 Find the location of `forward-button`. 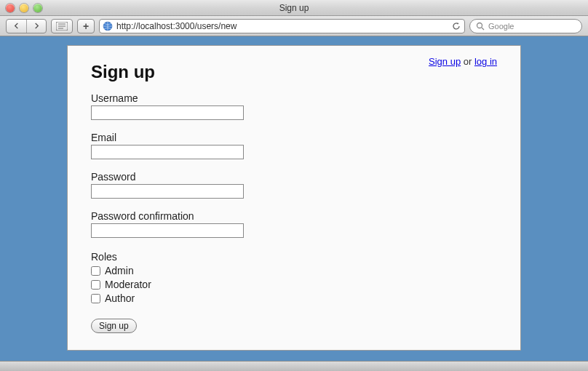

forward-button is located at coordinates (36, 26).